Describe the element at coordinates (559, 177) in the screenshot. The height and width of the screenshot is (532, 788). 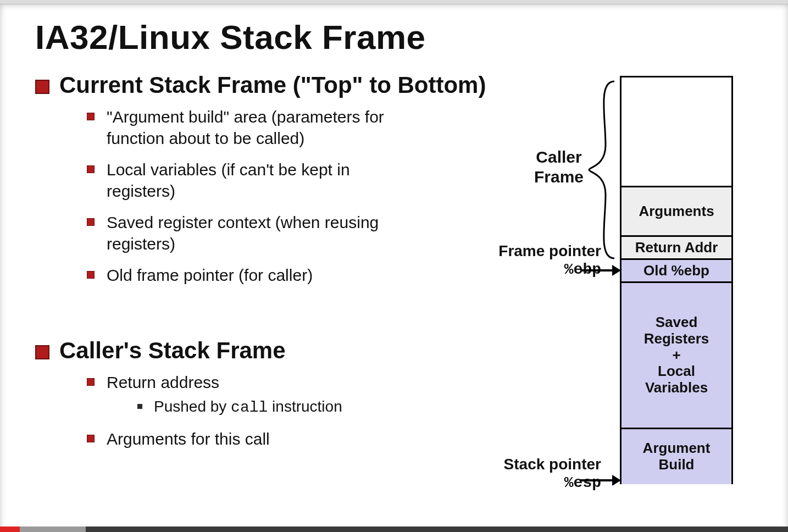
I see `caller-label-line2: Frame` at that location.